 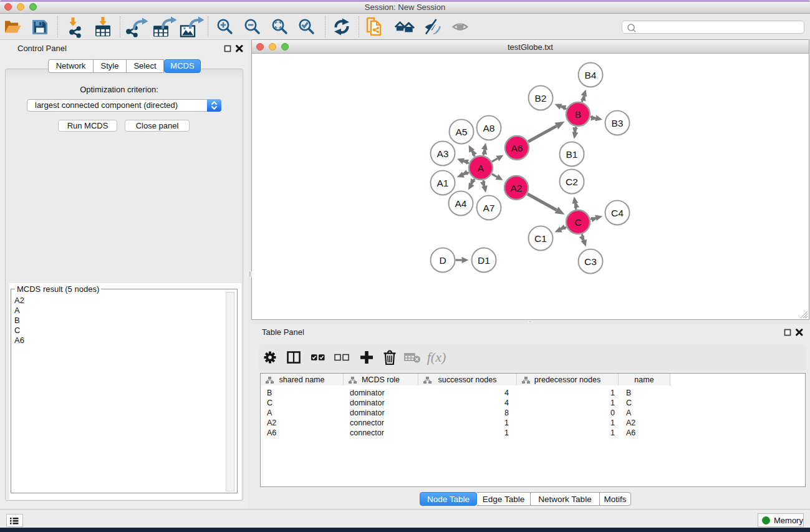 What do you see at coordinates (436, 357) in the screenshot?
I see `svg-text: f(x)` at bounding box center [436, 357].